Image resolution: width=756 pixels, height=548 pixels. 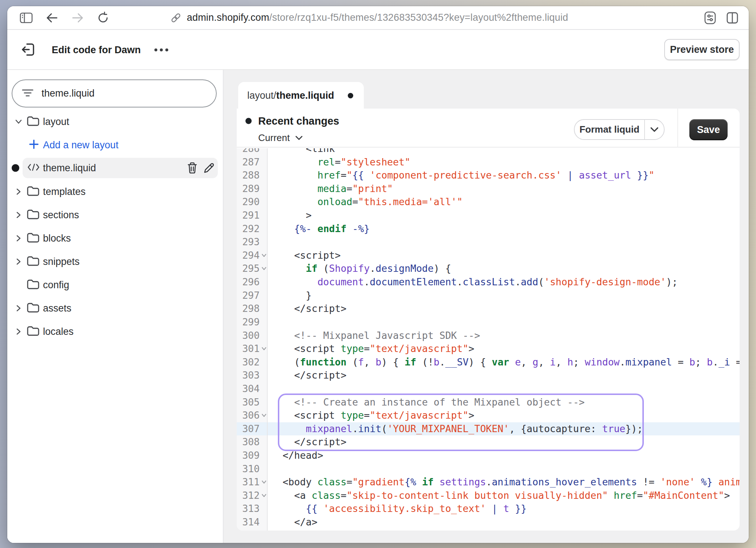 I want to click on preview-store-button: Preview store, so click(x=702, y=50).